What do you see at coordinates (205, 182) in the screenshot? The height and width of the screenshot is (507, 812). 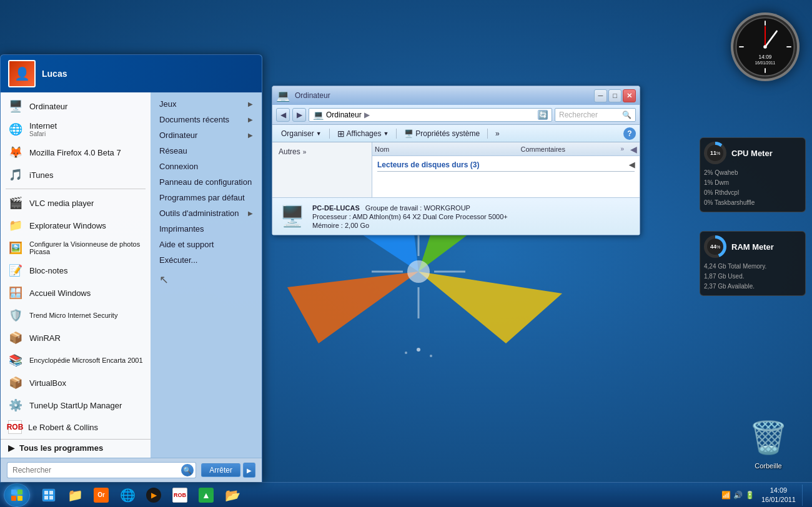 I see `panneau-label: Panneau de configuration` at bounding box center [205, 182].